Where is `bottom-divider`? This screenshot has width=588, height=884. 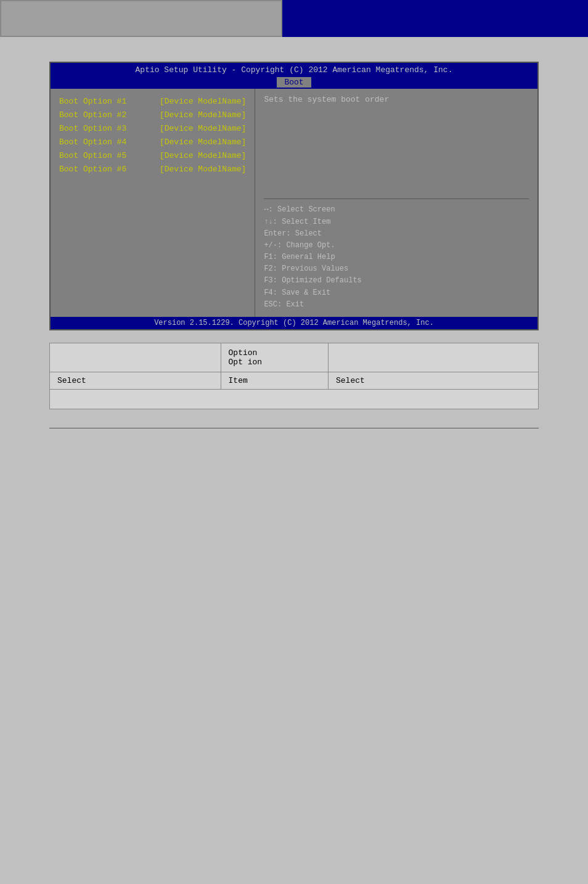
bottom-divider is located at coordinates (294, 428).